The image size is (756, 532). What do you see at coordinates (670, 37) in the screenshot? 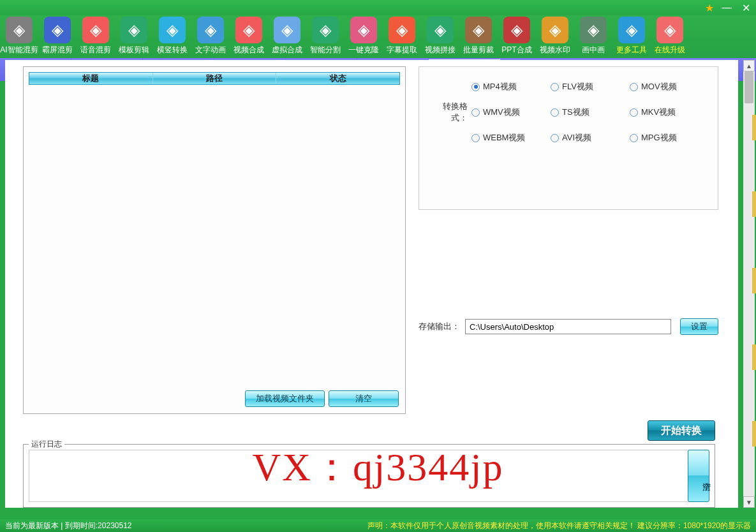
I see `toolbar-item: ◈在线升级` at bounding box center [670, 37].